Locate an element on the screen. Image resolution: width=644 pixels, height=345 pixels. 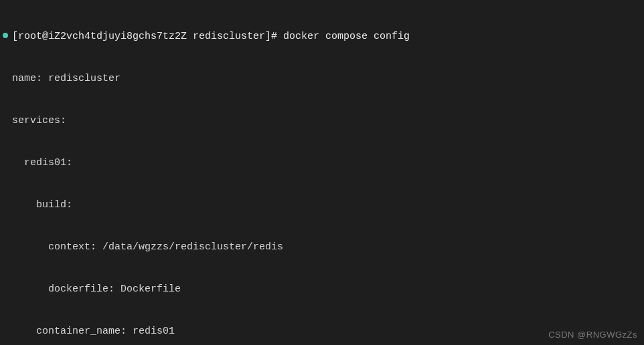
command-text: docker compose config is located at coordinates (347, 36).